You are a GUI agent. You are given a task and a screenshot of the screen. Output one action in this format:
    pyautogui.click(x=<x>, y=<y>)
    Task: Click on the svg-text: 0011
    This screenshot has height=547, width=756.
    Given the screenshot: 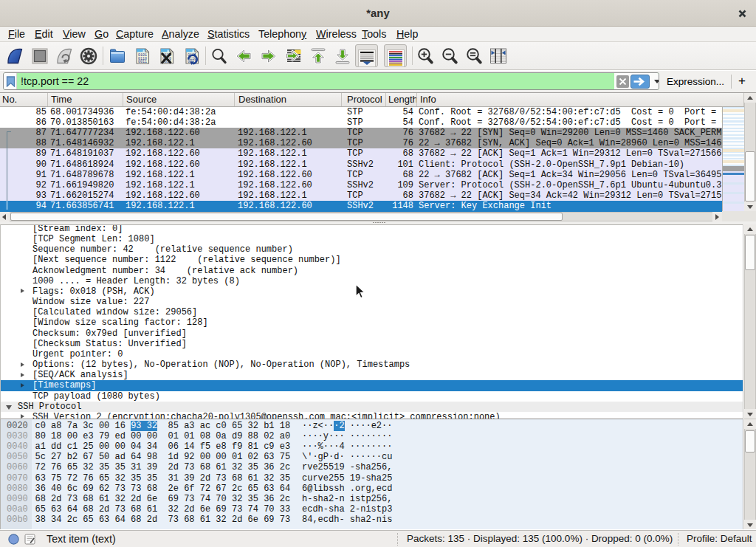 What is the action you would take?
    pyautogui.click(x=142, y=62)
    